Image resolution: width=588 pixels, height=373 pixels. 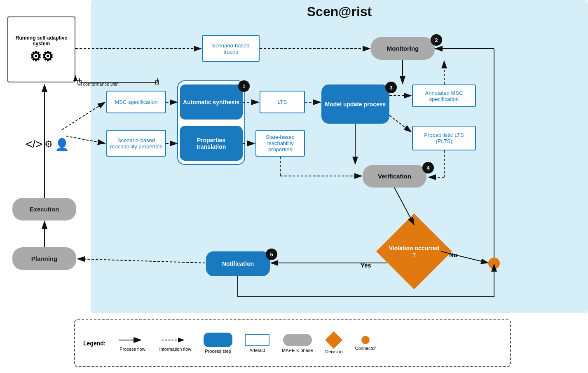 I want to click on settings-icon: ⚙, so click(x=49, y=144).